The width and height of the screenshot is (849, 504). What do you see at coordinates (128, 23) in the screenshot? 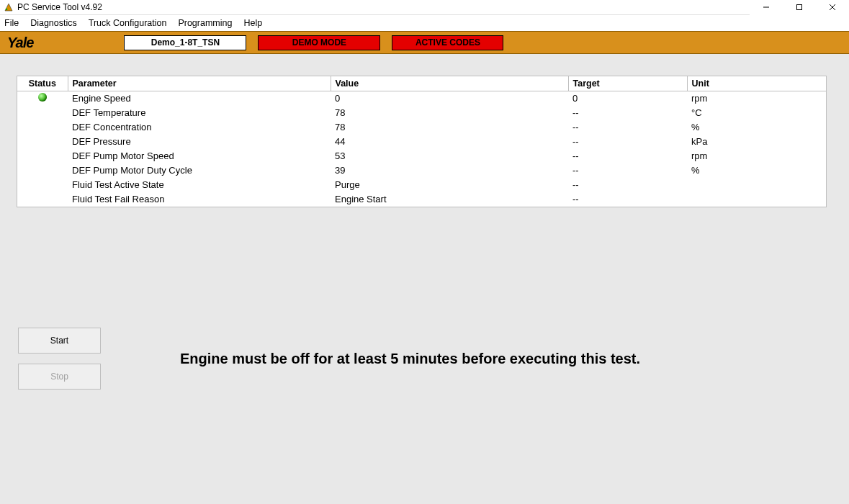
I see `menu-truck-config: Truck Configuration` at bounding box center [128, 23].